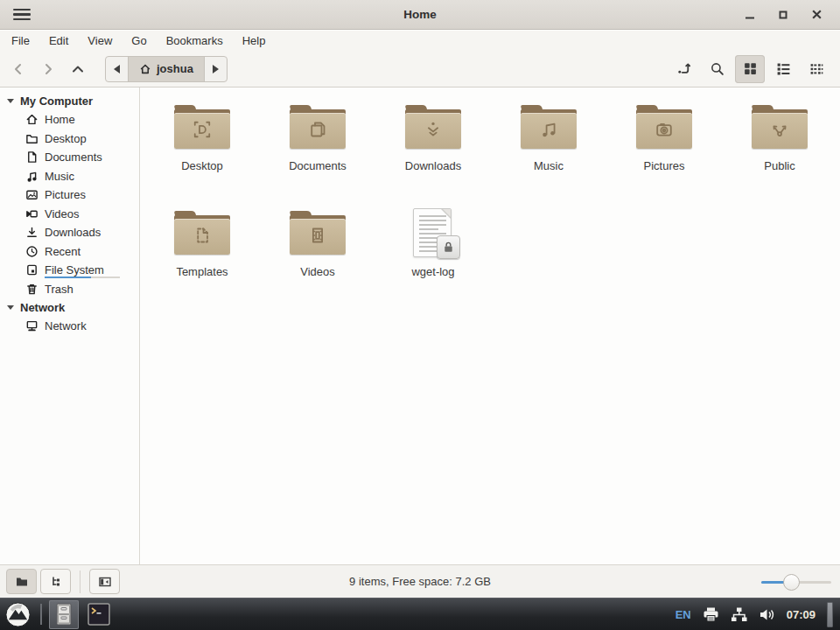 This screenshot has height=630, width=840. What do you see at coordinates (70, 270) in the screenshot?
I see `sidebar-item-file-system: File System` at bounding box center [70, 270].